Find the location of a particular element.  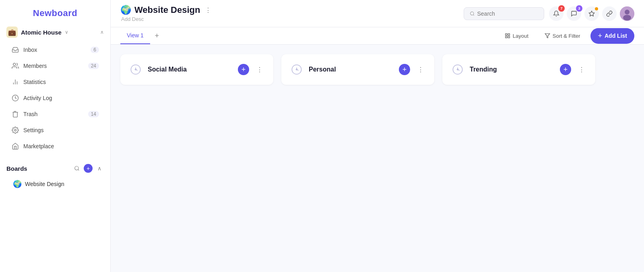

add-desc-button: Add Desc is located at coordinates (167, 19).